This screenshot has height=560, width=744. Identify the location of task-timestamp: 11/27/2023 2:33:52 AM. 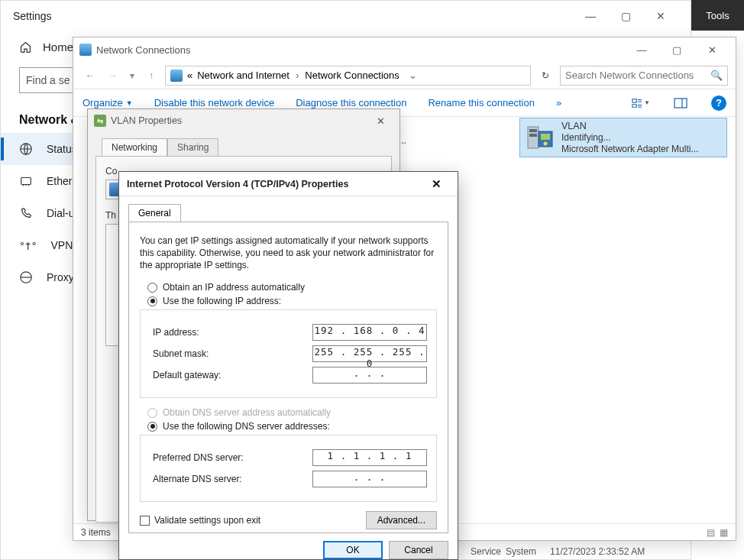
(597, 552).